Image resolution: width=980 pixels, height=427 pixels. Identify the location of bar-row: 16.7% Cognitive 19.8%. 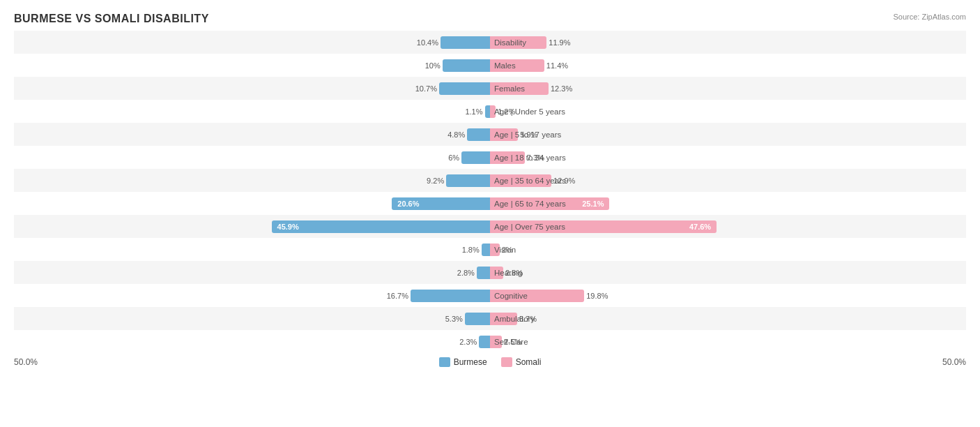
(490, 296).